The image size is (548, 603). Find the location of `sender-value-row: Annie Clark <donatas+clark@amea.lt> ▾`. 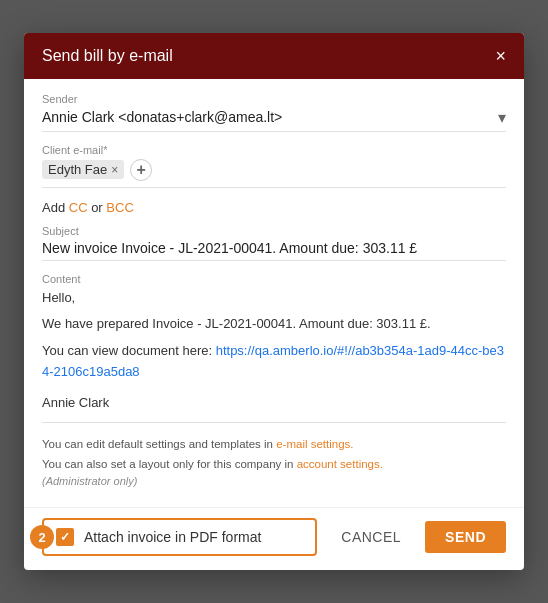

sender-value-row: Annie Clark <donatas+clark@amea.lt> ▾ is located at coordinates (274, 120).